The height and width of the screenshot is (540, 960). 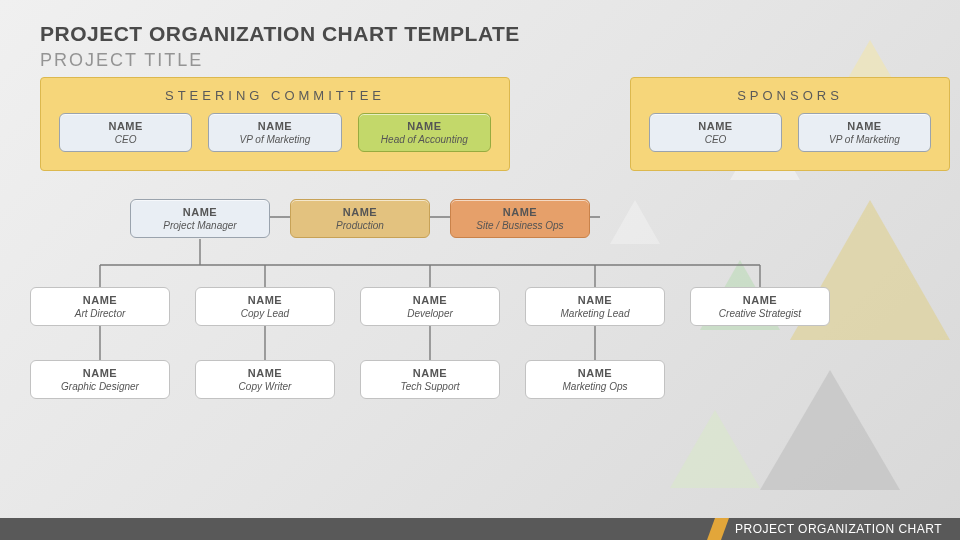 What do you see at coordinates (100, 380) in the screenshot?
I see `staff-card: NAMEGraphic Designer` at bounding box center [100, 380].